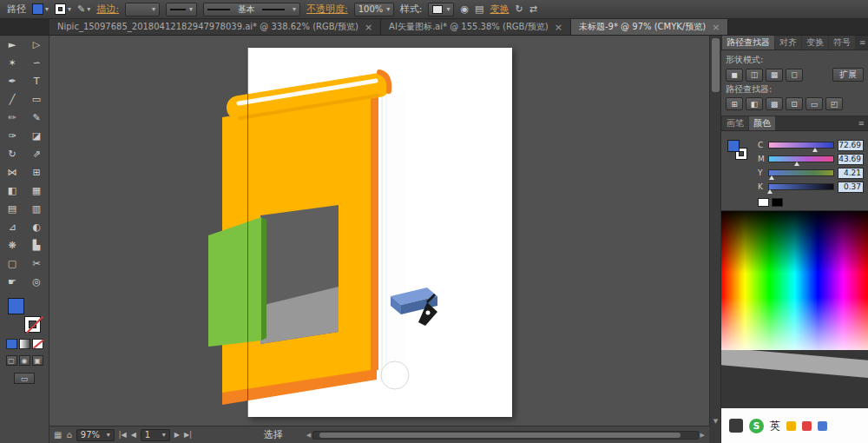  What do you see at coordinates (108, 9) in the screenshot?
I see `stroke-link: 描边:` at bounding box center [108, 9].